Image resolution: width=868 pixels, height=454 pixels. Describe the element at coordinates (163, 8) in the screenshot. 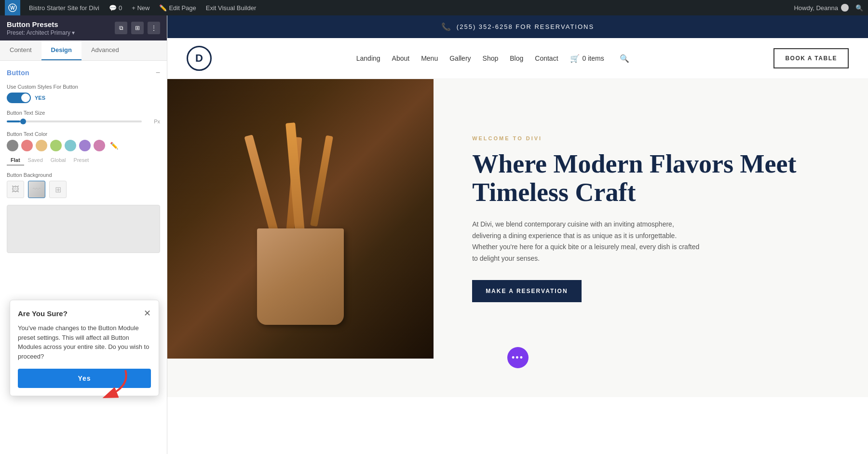

I see `edit-icon: ✏️` at that location.